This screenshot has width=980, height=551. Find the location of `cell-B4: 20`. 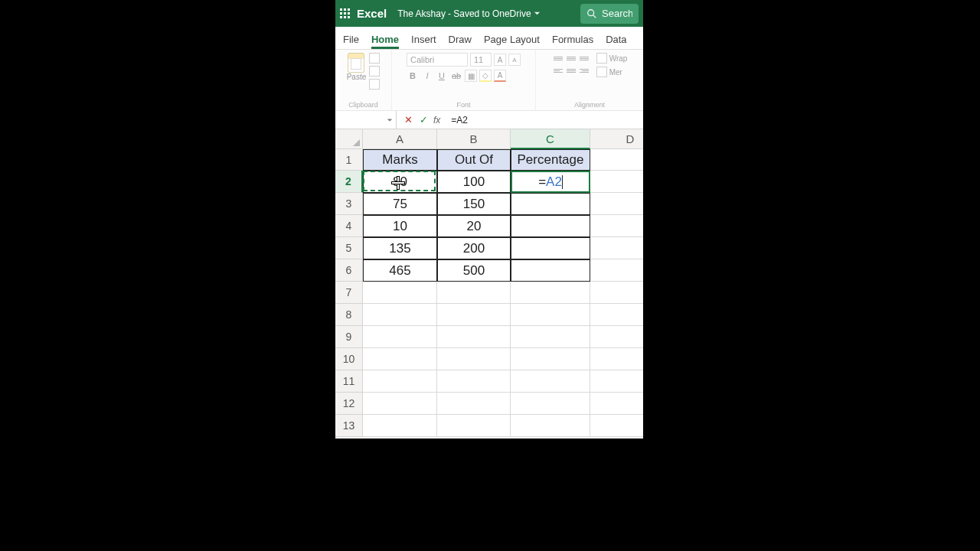

cell-B4: 20 is located at coordinates (474, 227).